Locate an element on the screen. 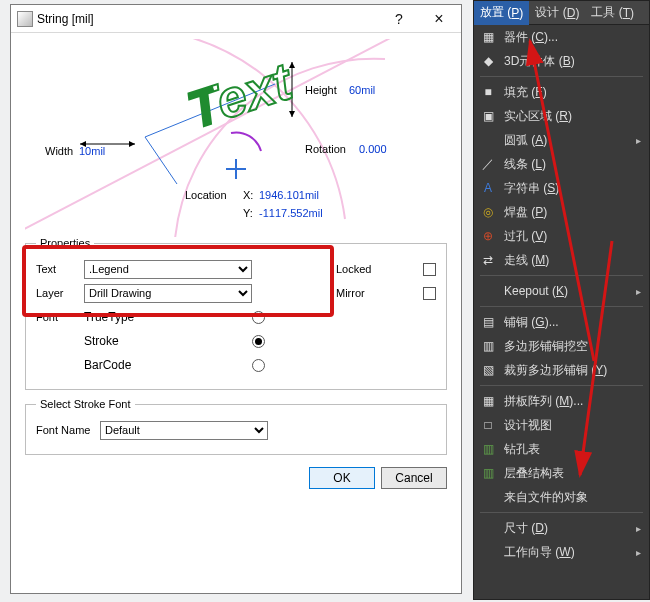 Image resolution: width=650 pixels, height=602 pixels. menu-item-label: 多边形铺铜挖空 is located at coordinates (546, 346).